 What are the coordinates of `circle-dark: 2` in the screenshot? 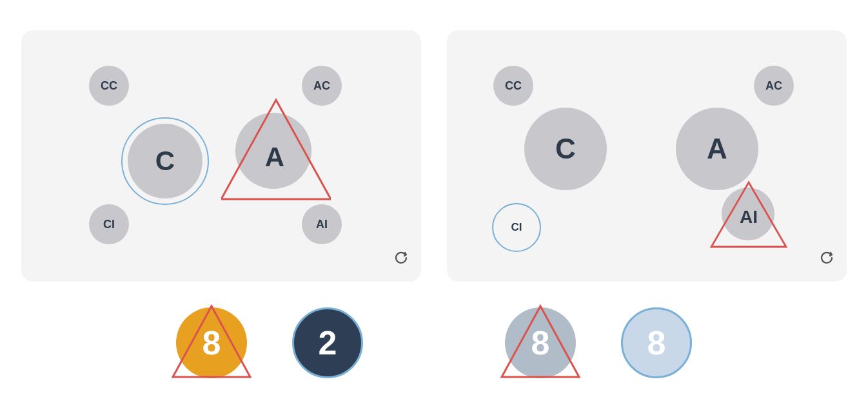 It's located at (328, 343).